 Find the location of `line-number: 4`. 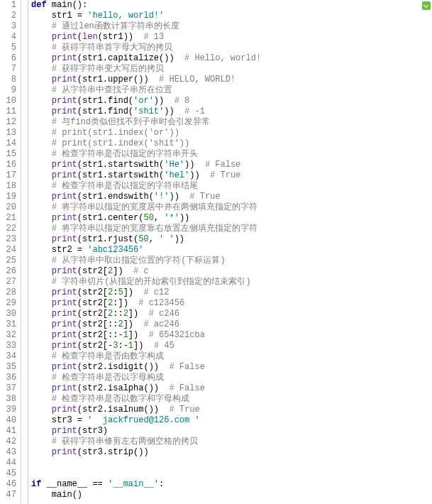

line-number: 4 is located at coordinates (9, 37).